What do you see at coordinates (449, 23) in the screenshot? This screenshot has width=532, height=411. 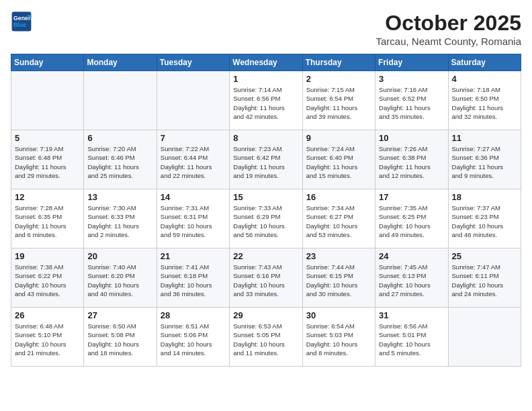 I see `month-title: October 2025` at bounding box center [449, 23].